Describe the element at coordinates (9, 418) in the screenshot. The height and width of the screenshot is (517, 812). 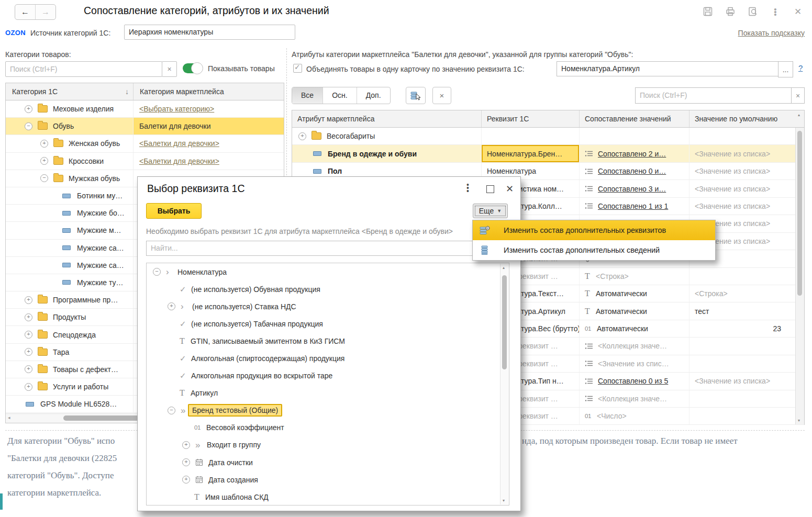
I see `scroll-left-icon: ◂` at that location.